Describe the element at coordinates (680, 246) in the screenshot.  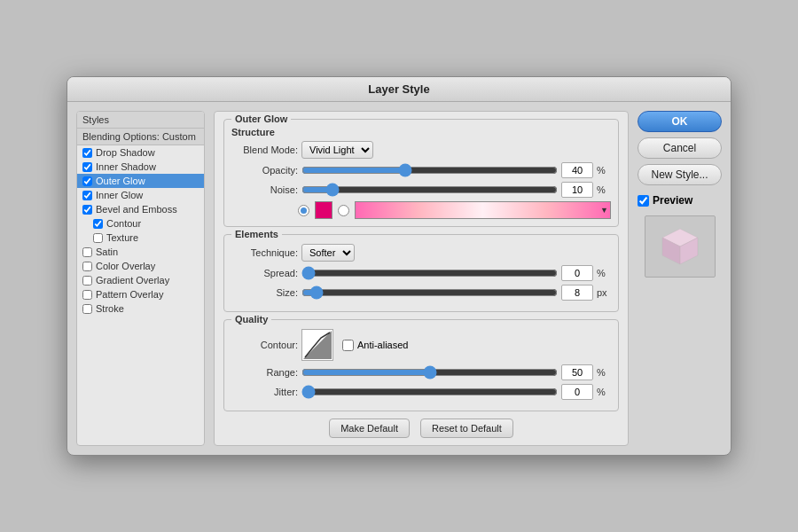
I see `preview-cube-svg` at that location.